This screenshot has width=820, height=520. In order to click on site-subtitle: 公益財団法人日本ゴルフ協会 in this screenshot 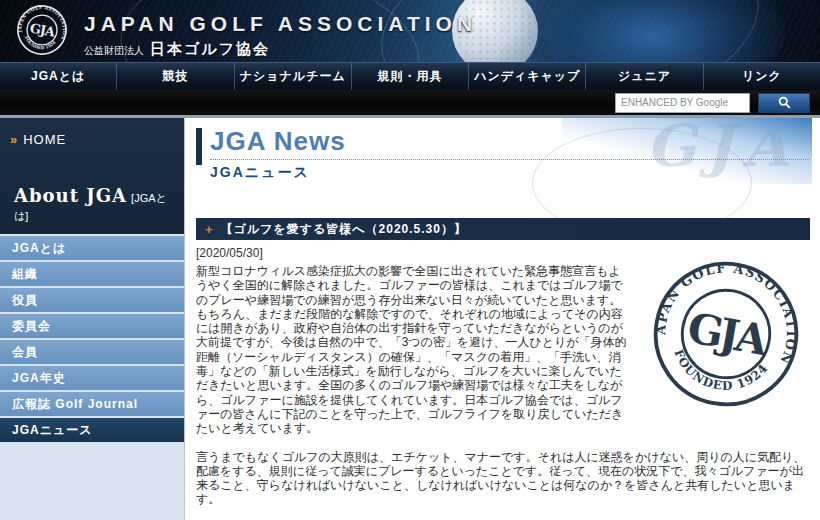, I will do `click(280, 50)`.